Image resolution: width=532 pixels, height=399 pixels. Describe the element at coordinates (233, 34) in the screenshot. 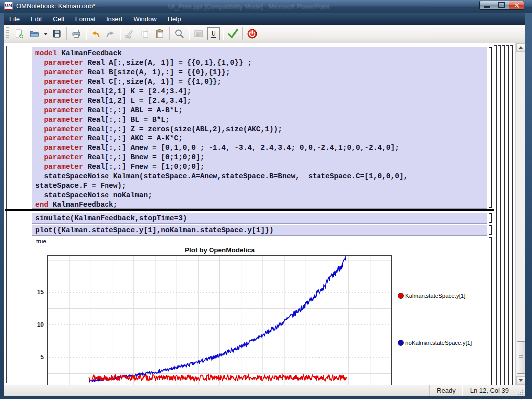

I see `evaluate-button` at that location.